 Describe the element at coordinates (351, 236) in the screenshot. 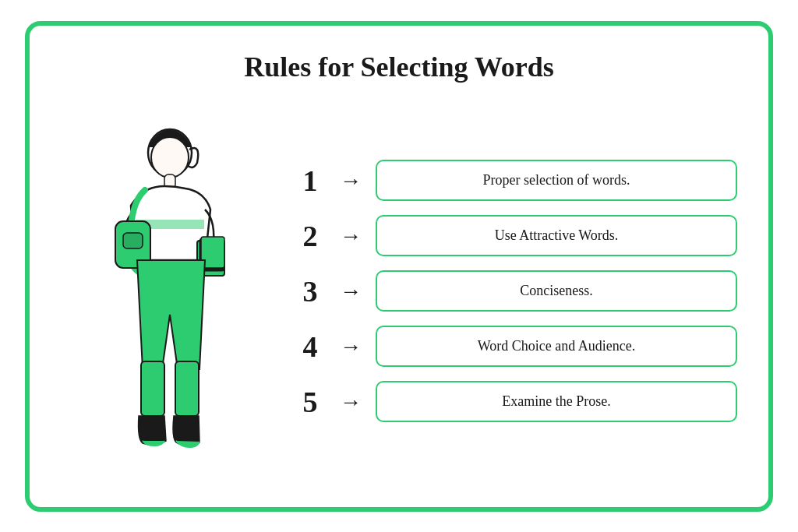

I see `rule-arrow-2: →` at that location.